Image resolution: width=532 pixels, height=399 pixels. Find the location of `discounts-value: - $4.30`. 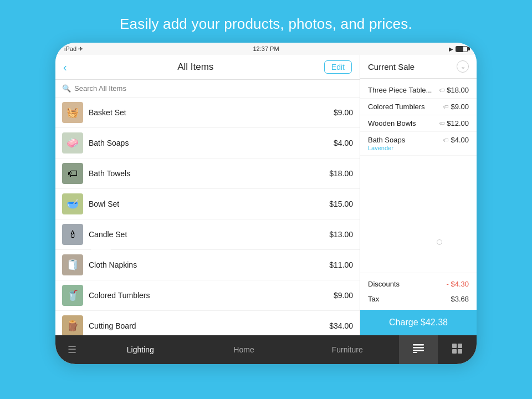

discounts-value: - $4.30 is located at coordinates (458, 284).